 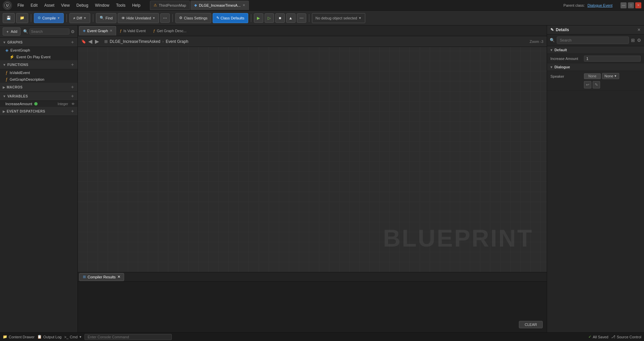 I want to click on details-title-label: Details, so click(x=562, y=30).